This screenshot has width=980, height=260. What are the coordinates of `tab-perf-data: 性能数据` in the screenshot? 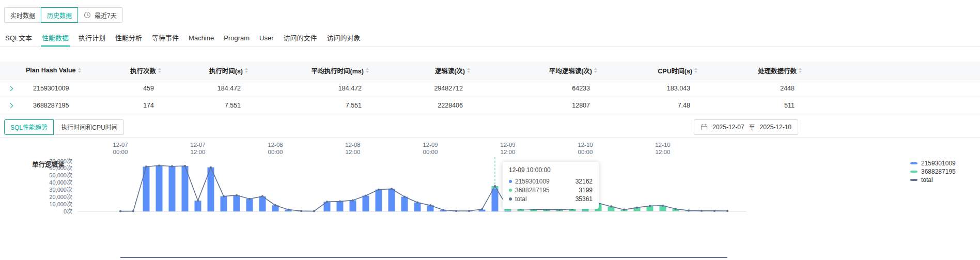 It's located at (55, 38).